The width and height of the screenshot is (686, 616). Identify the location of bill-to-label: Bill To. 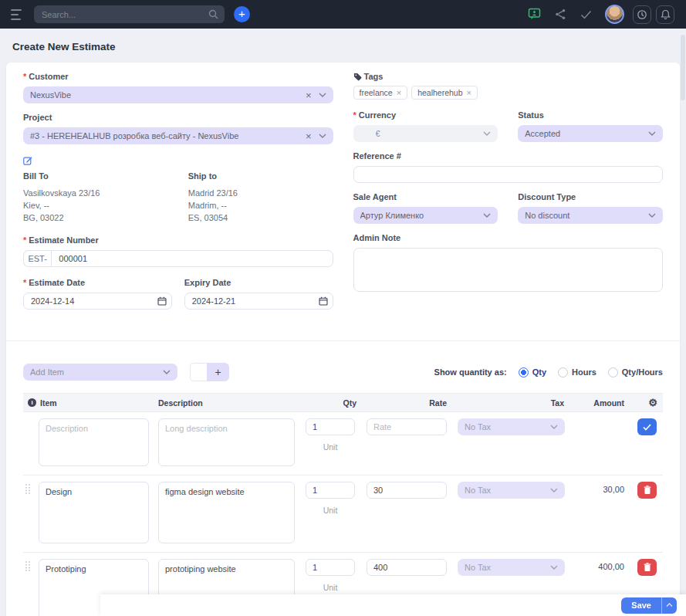
(96, 176).